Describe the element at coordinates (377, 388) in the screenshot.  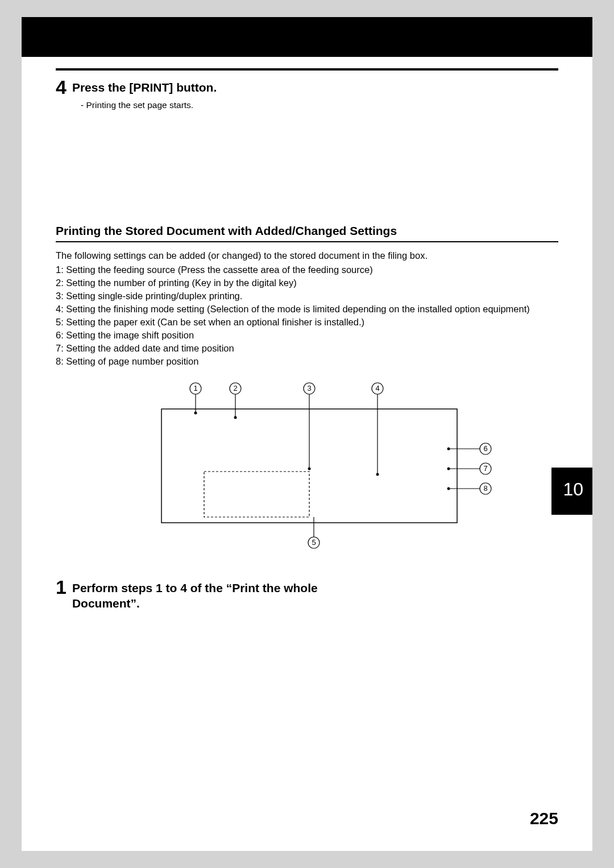
I see `diagram-label-4: 4` at that location.